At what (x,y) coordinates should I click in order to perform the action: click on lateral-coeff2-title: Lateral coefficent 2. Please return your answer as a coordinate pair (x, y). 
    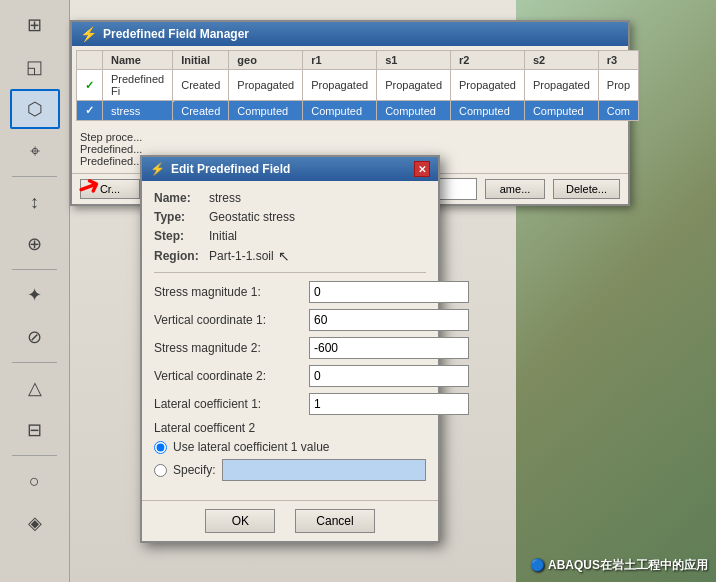
    Looking at the image, I should click on (290, 428).